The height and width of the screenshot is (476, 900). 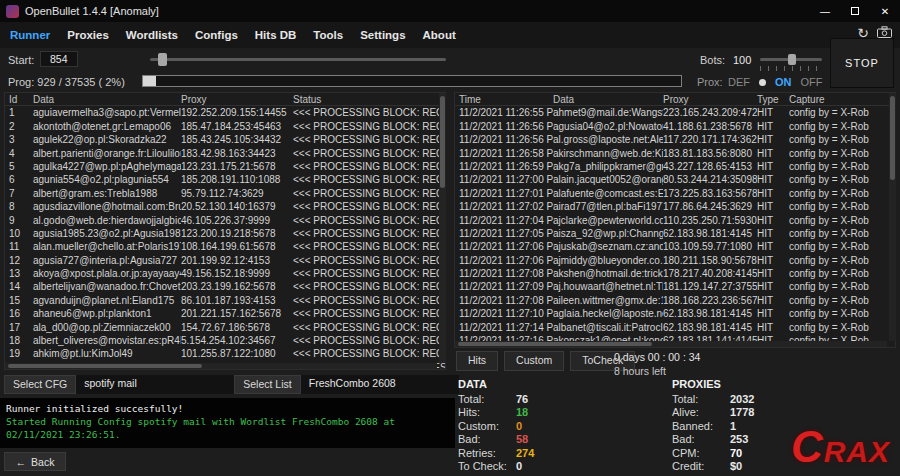 I want to click on table-row: 1aguiavermelha3@sapo.pt:Vermelha...192.2…, so click(x=225, y=112).